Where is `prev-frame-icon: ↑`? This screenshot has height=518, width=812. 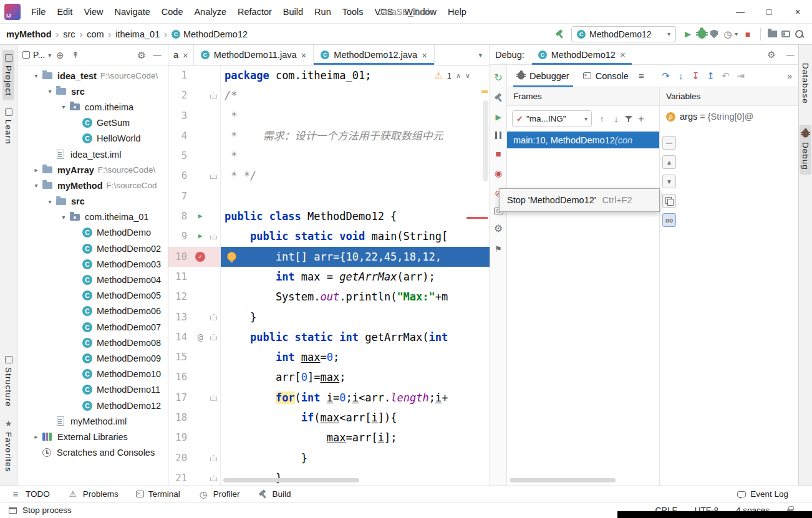
prev-frame-icon: ↑ is located at coordinates (602, 119).